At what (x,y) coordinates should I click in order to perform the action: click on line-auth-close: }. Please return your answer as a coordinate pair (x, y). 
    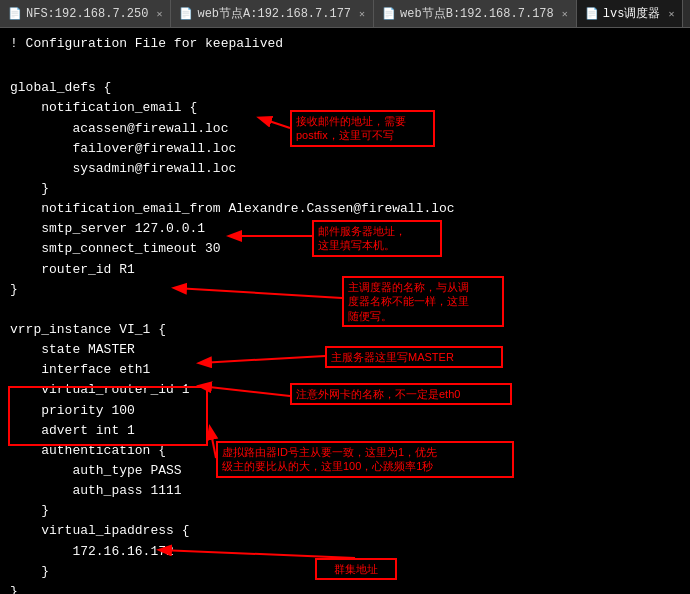
    Looking at the image, I should click on (345, 511).